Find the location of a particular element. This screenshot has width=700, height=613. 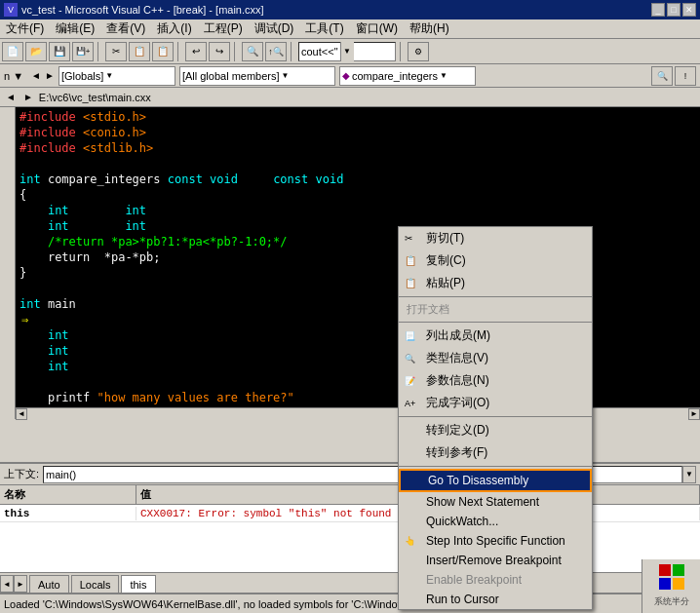

save-button: 💾 is located at coordinates (59, 52).